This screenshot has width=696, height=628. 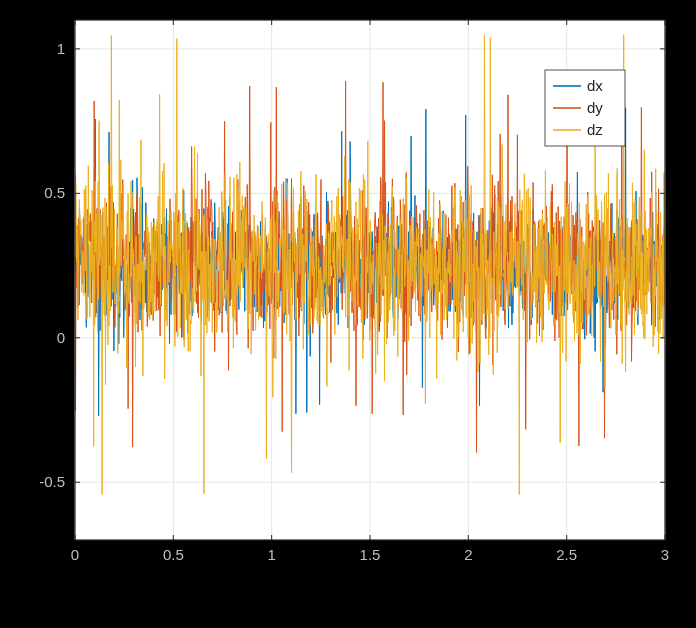 What do you see at coordinates (585, 108) in the screenshot?
I see `legend: dxdydz` at bounding box center [585, 108].